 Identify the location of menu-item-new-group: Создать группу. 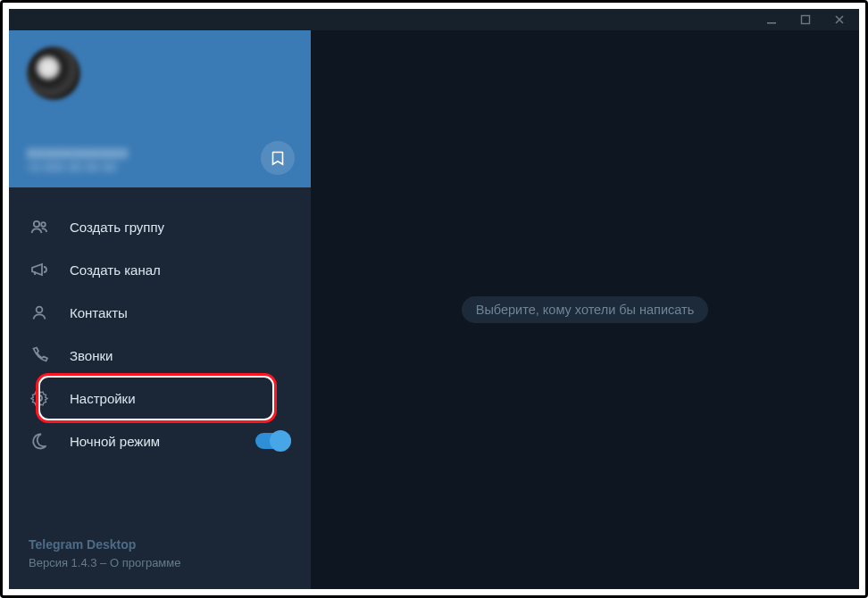
(160, 227).